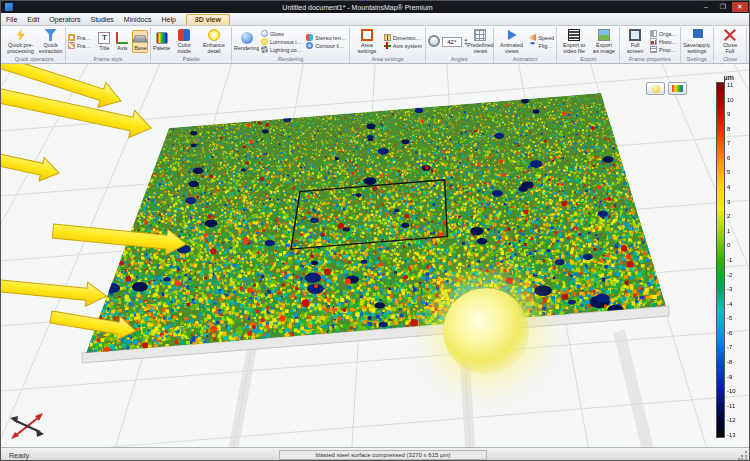  I want to click on ribbon-button-export-to-video-file: Export to video file, so click(574, 42).